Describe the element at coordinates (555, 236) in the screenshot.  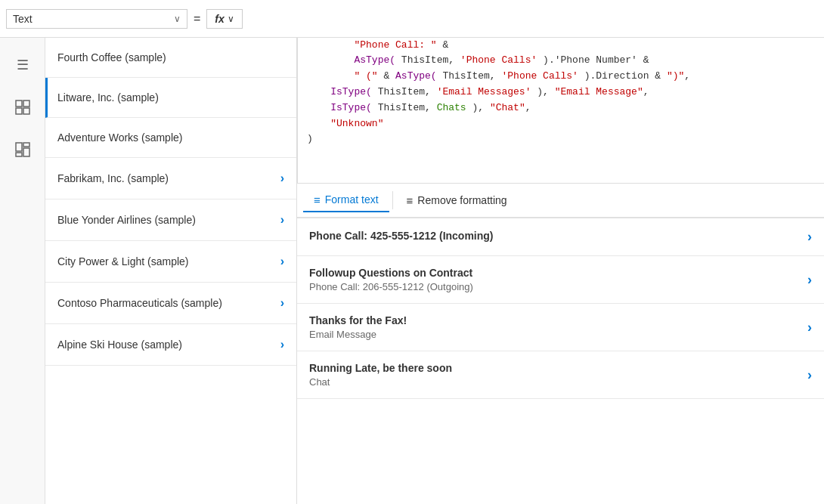
I see `activity-title: Phone Call: 425-555-1212 (Incoming)` at that location.